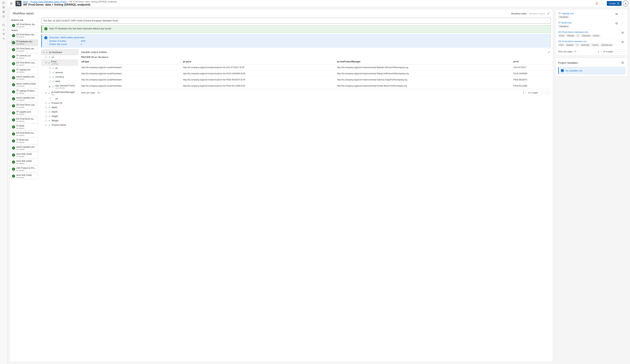  I want to click on tree-task-item: TF orgmap (Product Cate…no issues, so click(24, 92).